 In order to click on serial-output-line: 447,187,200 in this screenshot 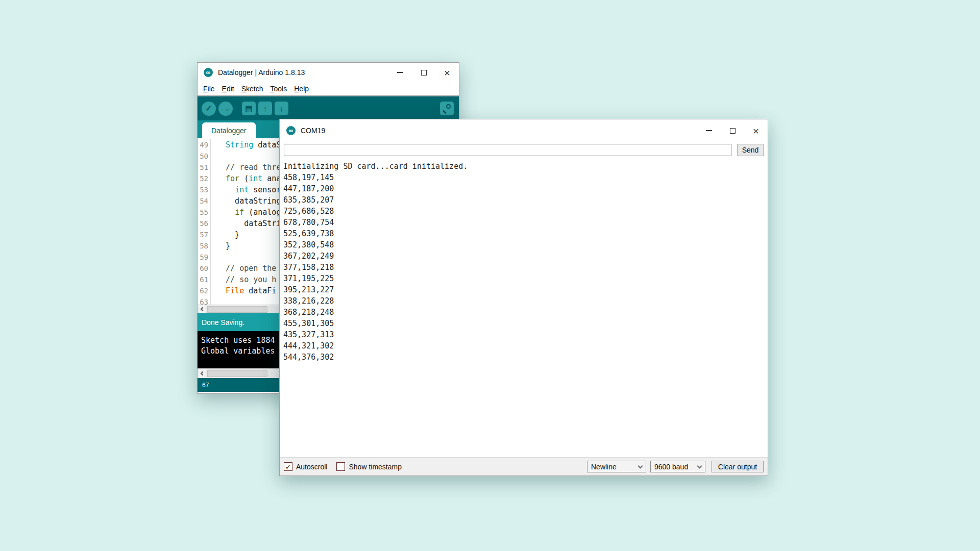, I will do `click(526, 189)`.